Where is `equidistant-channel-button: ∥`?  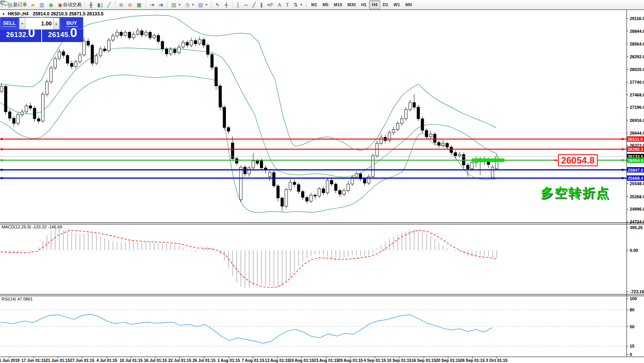 equidistant-channel-button: ∥ is located at coordinates (262, 5).